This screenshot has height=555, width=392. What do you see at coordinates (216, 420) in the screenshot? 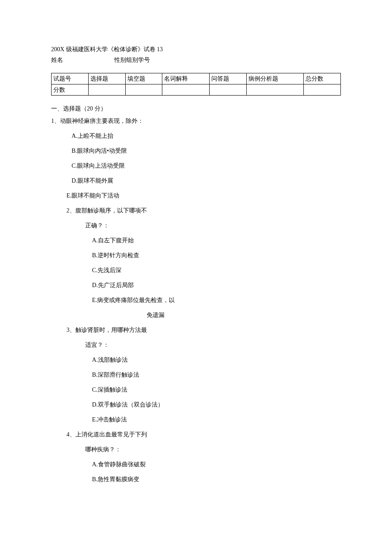
I see `q3-option-e: E.冲击触诊法` at bounding box center [216, 420].